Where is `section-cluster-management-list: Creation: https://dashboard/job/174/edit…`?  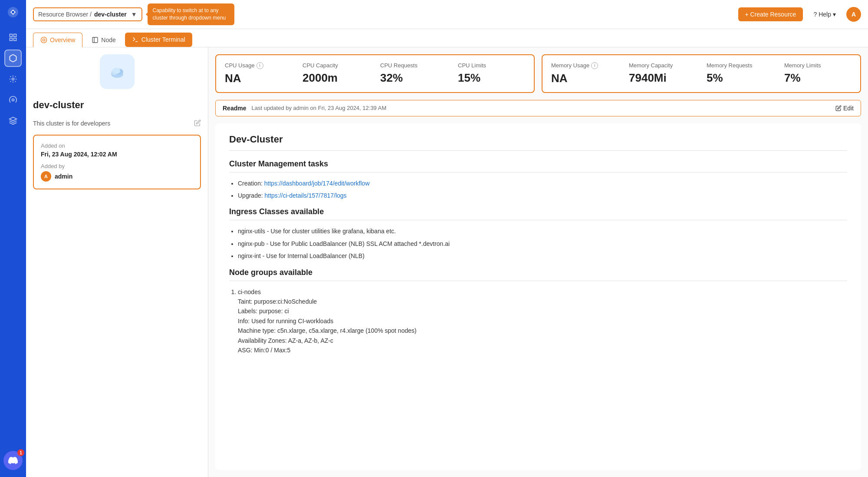 section-cluster-management-list: Creation: https://dashboard/job/174/edit… is located at coordinates (538, 189).